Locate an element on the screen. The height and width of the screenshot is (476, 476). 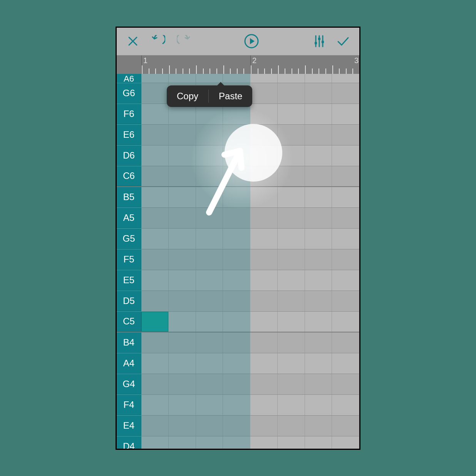
copy-menu-item: Copy is located at coordinates (188, 96).